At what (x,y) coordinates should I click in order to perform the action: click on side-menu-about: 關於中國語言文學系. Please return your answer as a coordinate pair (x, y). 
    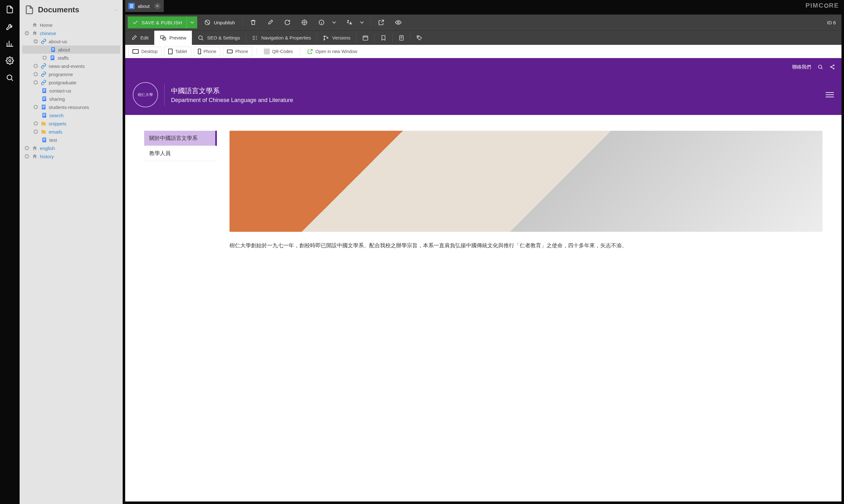
    Looking at the image, I should click on (180, 139).